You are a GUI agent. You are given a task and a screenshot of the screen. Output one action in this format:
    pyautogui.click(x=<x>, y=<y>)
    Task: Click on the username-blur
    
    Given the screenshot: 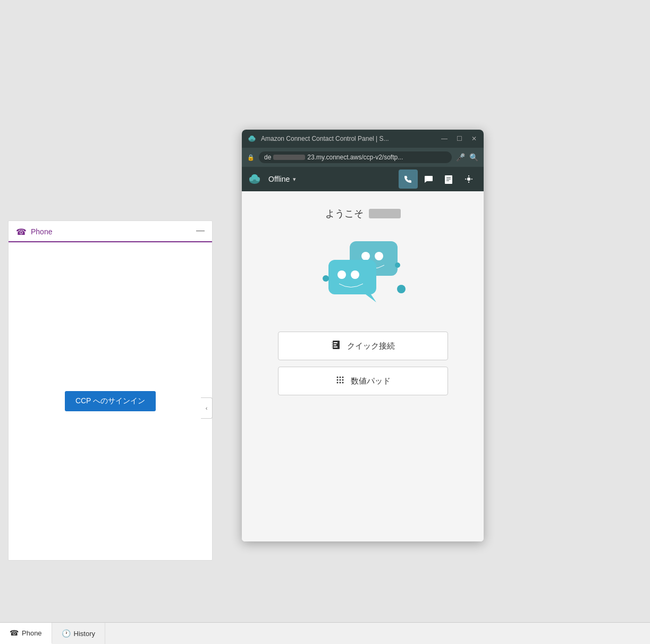 What is the action you would take?
    pyautogui.click(x=385, y=214)
    